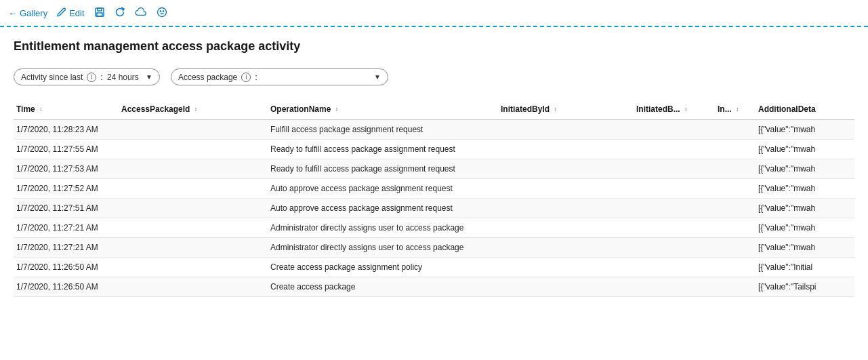 The image size is (868, 360). Describe the element at coordinates (91, 77) in the screenshot. I see `activity-info-icon: i` at that location.